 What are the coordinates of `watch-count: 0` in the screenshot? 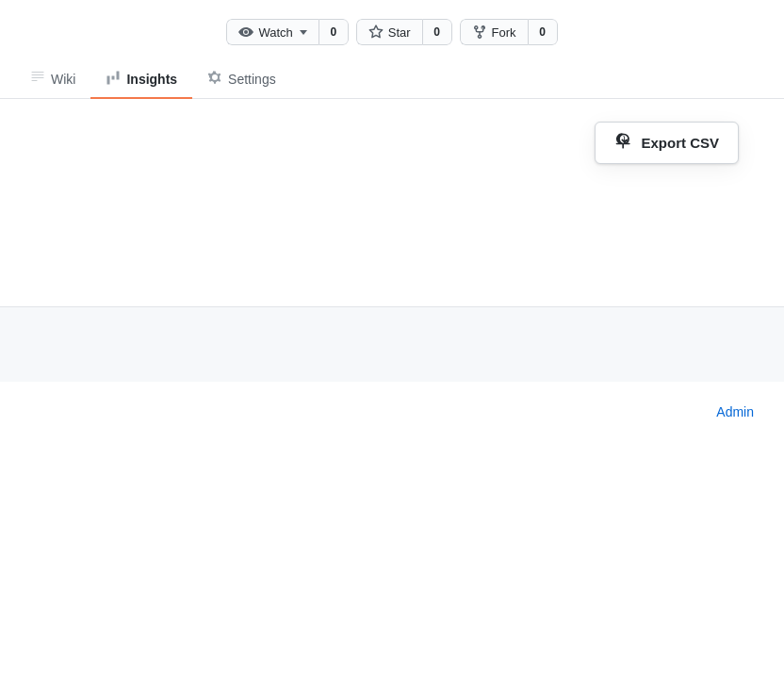 It's located at (334, 32).